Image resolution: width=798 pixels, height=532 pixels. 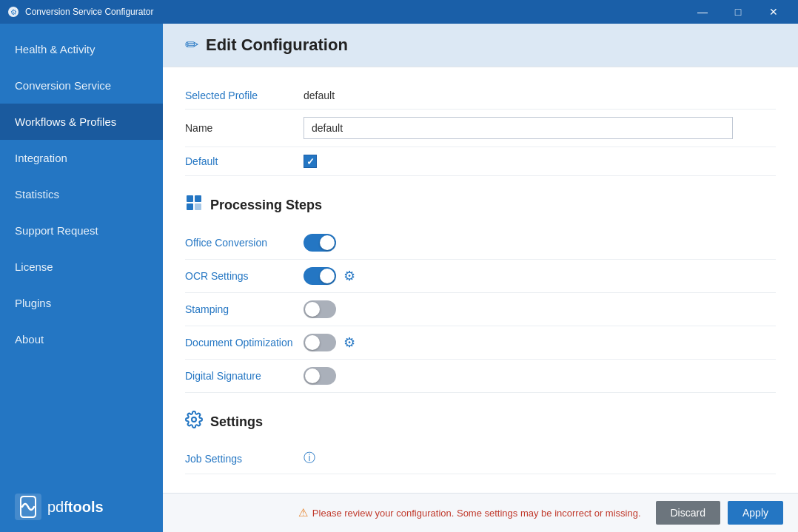 What do you see at coordinates (76, 508) in the screenshot?
I see `pdftools-logo-text: pdftools` at bounding box center [76, 508].